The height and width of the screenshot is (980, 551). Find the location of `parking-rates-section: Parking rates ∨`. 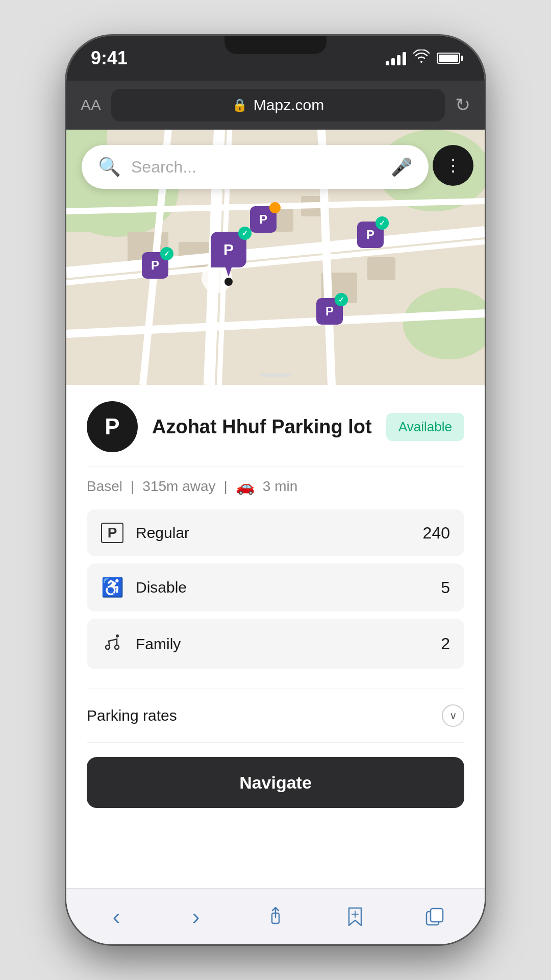

parking-rates-section: Parking rates ∨ is located at coordinates (276, 716).